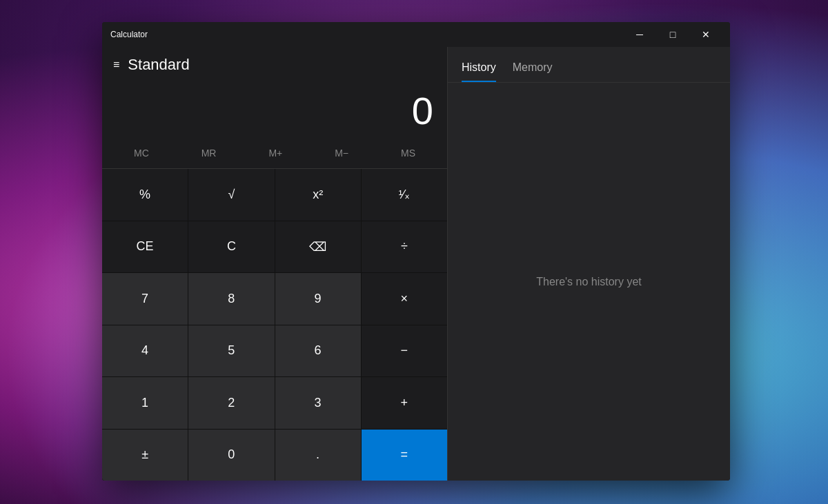 The width and height of the screenshot is (828, 504). I want to click on add-button: +, so click(404, 403).